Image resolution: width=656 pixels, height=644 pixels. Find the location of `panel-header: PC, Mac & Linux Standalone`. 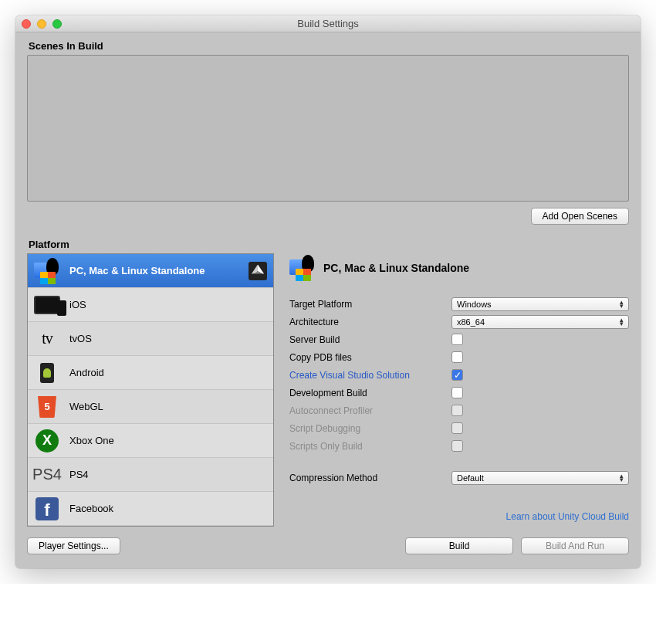

panel-header: PC, Mac & Linux Standalone is located at coordinates (459, 268).